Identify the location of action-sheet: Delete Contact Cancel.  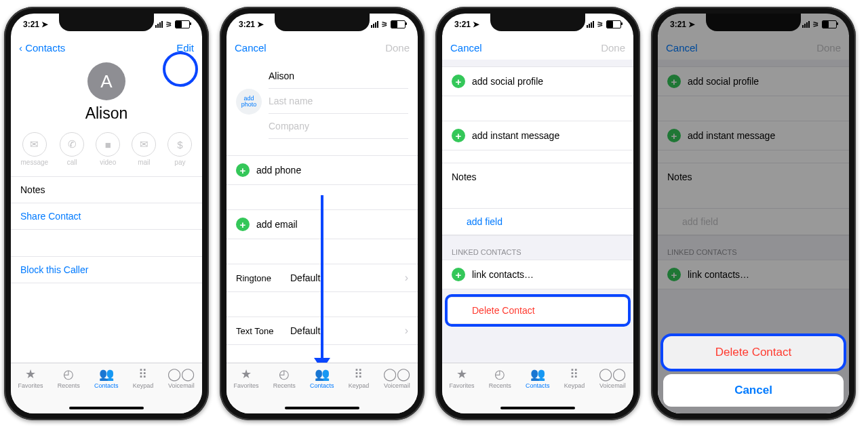
(753, 371).